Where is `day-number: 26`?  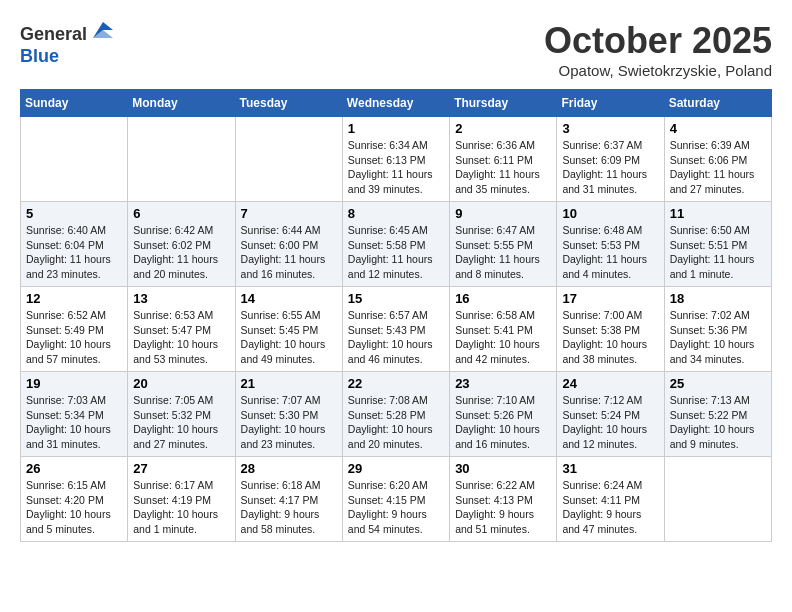
day-number: 26 is located at coordinates (74, 468).